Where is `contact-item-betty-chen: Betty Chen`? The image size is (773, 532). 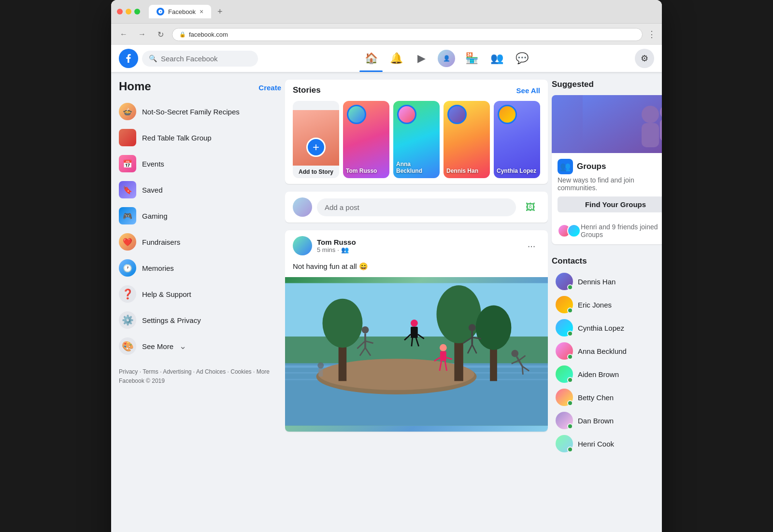
contact-item-betty-chen: Betty Chen is located at coordinates (607, 397).